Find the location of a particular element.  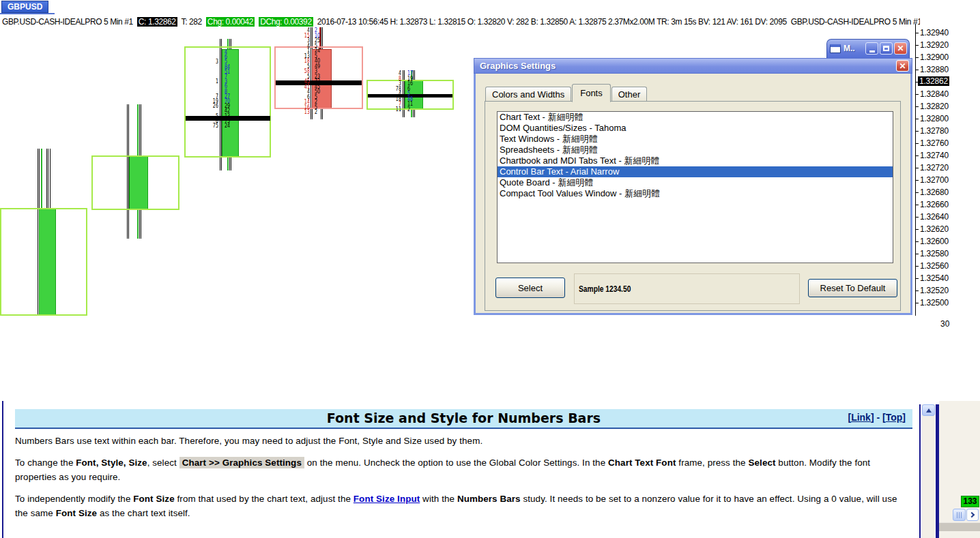

font-list-item: Control Bar Text - Arial Narrow is located at coordinates (695, 172).